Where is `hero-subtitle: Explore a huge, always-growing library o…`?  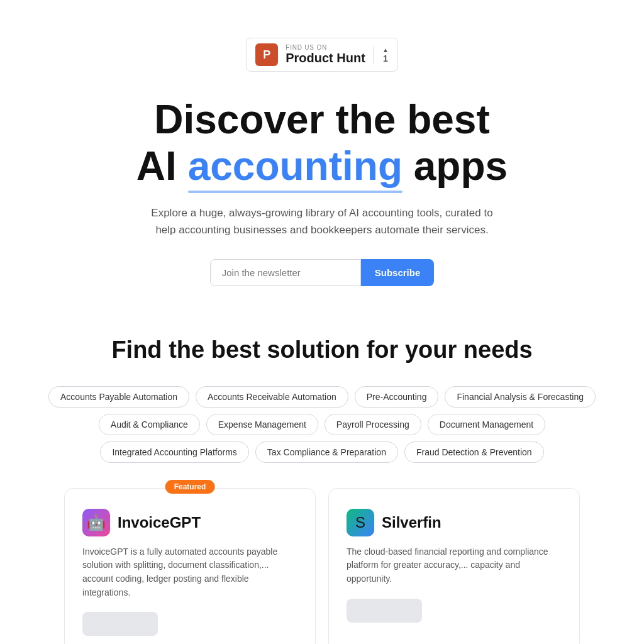
hero-subtitle: Explore a huge, always-growing library o… is located at coordinates (322, 221).